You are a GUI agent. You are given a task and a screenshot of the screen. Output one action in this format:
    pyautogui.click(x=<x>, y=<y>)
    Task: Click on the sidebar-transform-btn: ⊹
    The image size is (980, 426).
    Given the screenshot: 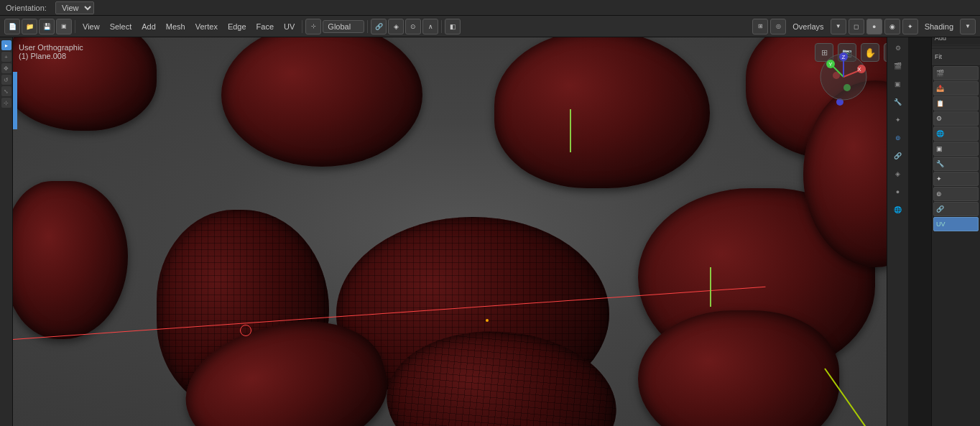 What is the action you would take?
    pyautogui.click(x=6, y=103)
    